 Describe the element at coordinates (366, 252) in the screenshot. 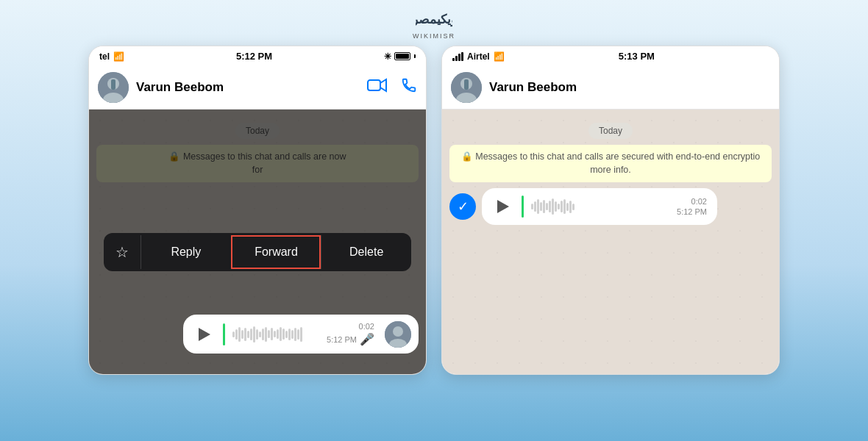

I see `delete-button: Delete` at that location.